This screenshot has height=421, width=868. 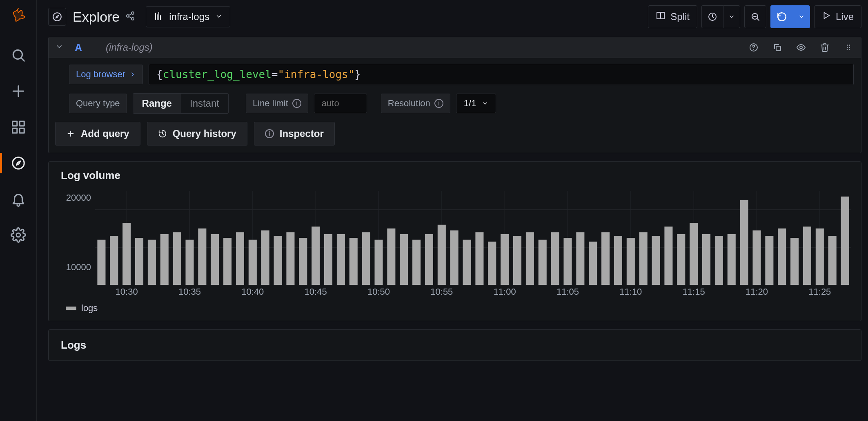 I want to click on nav-settings-icon, so click(x=18, y=235).